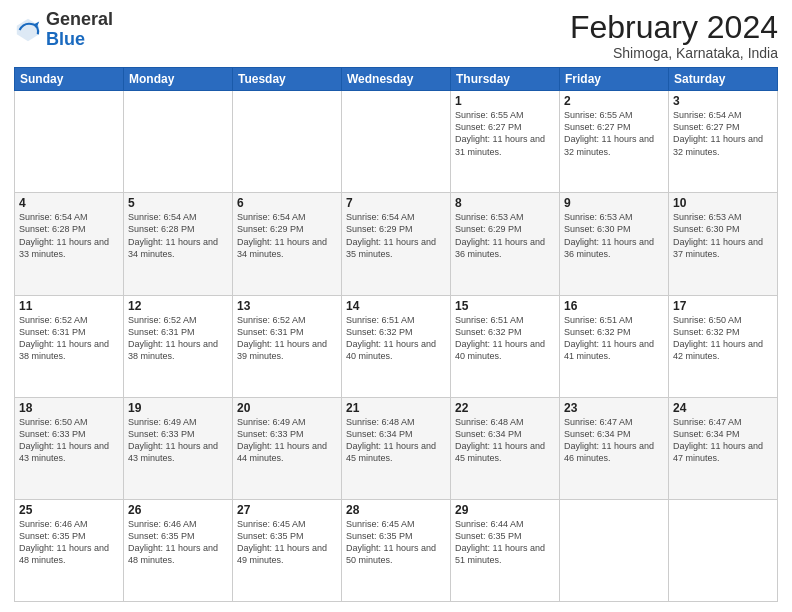 This screenshot has height=612, width=792. What do you see at coordinates (287, 306) in the screenshot?
I see `day-number: 13` at bounding box center [287, 306].